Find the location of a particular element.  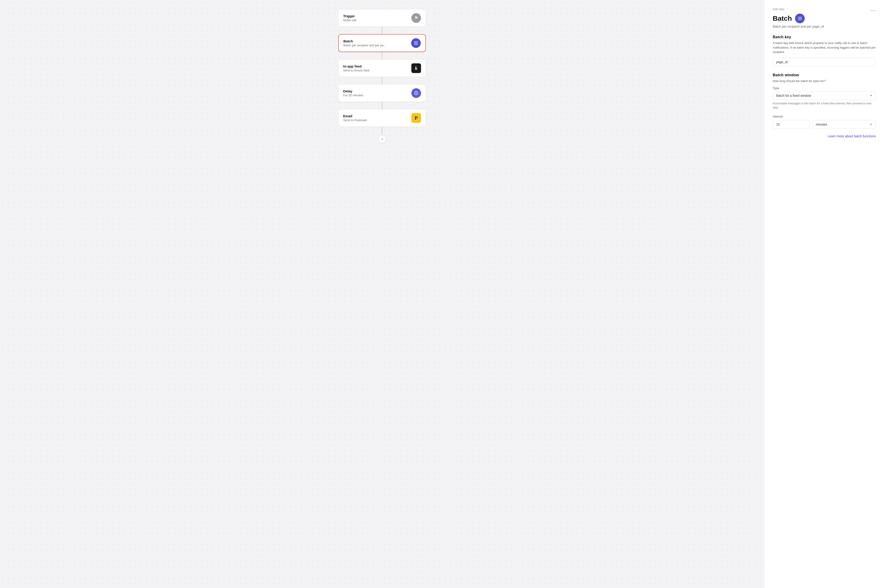

batch-key-section: Batch key A batch key tells Knock which … is located at coordinates (824, 54).